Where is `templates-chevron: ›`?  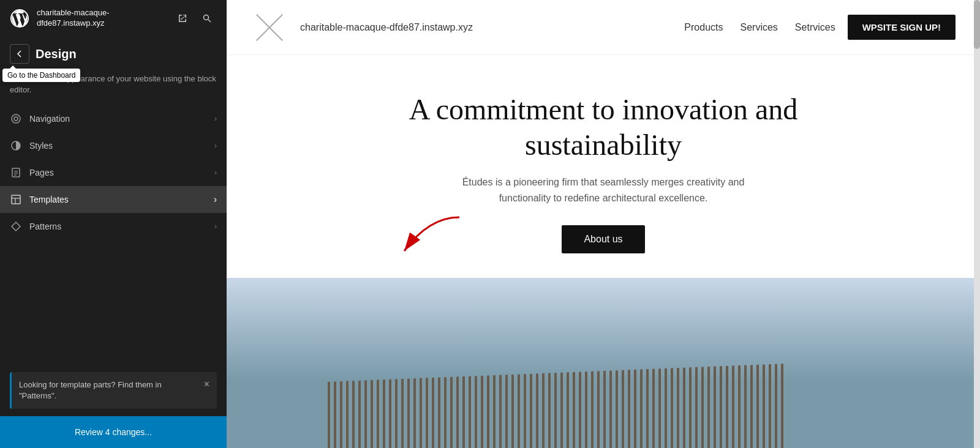 templates-chevron: › is located at coordinates (216, 200).